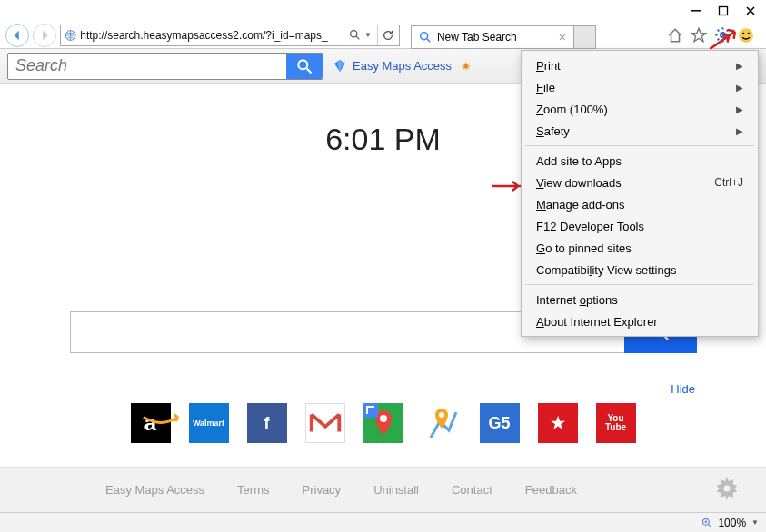 The height and width of the screenshot is (532, 766). Describe the element at coordinates (675, 35) in the screenshot. I see `home-button` at that location.